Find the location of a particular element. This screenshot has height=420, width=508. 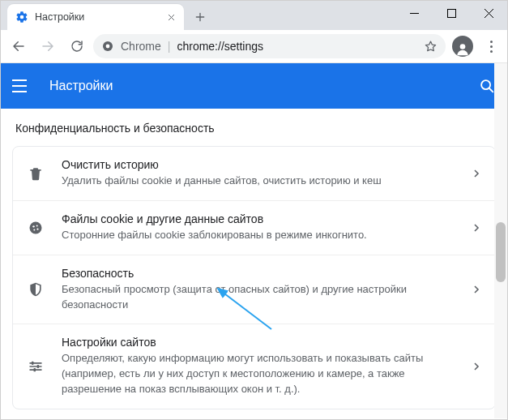

page-scrollbar is located at coordinates (501, 241).